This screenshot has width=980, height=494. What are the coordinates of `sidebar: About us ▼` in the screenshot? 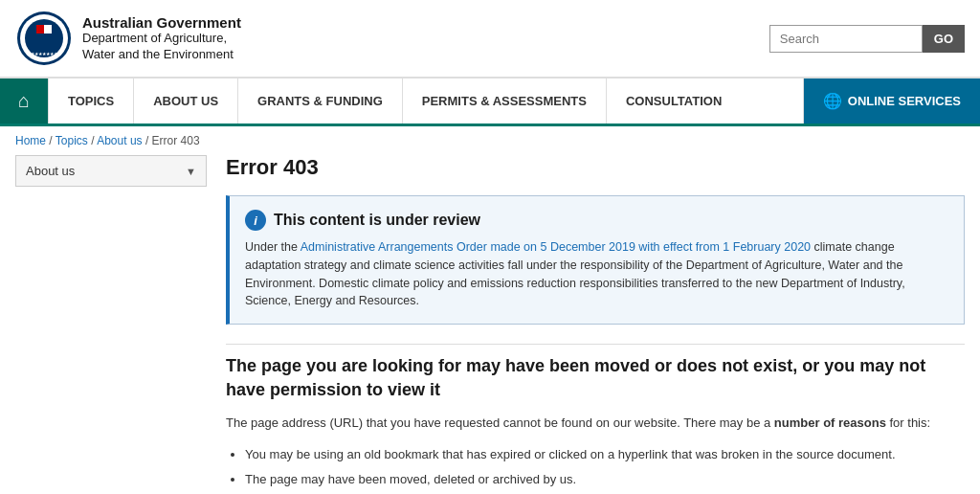 It's located at (111, 325).